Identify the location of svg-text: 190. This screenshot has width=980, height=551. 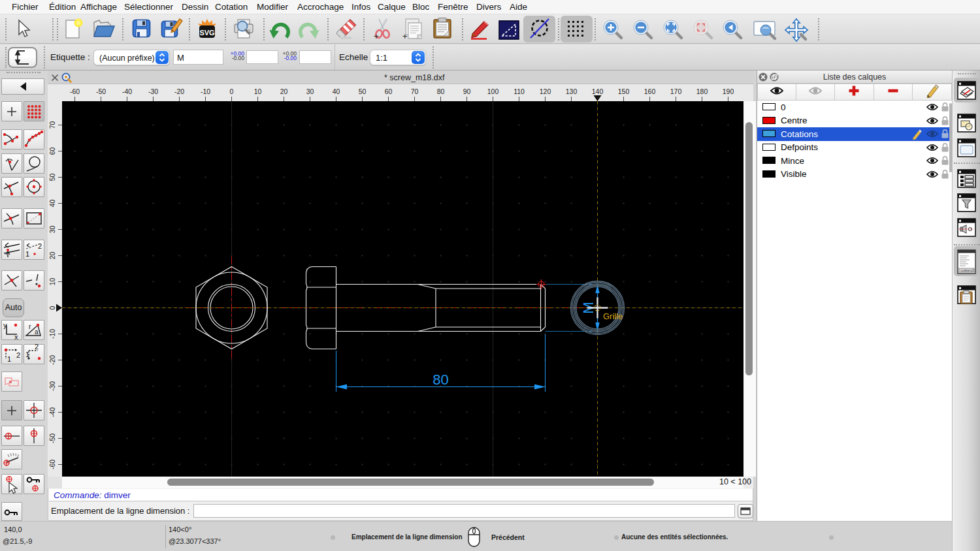
(728, 91).